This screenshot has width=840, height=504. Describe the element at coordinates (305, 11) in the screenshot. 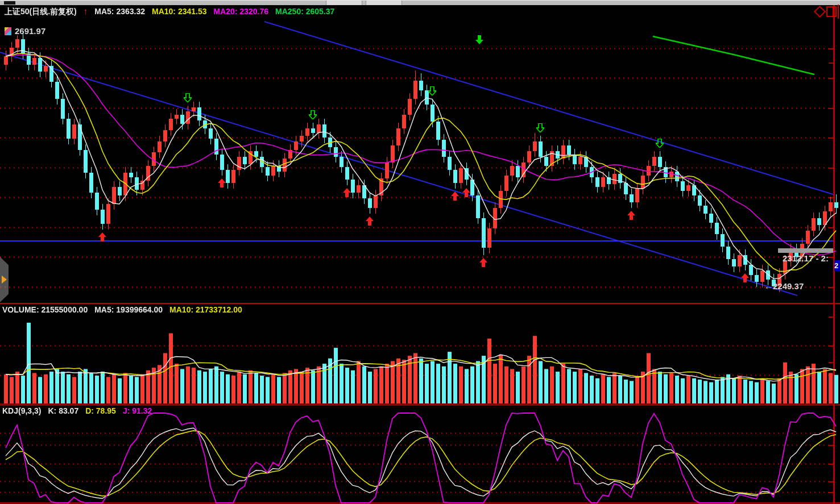

I see `ma250-value: MA250: 2605.37` at that location.